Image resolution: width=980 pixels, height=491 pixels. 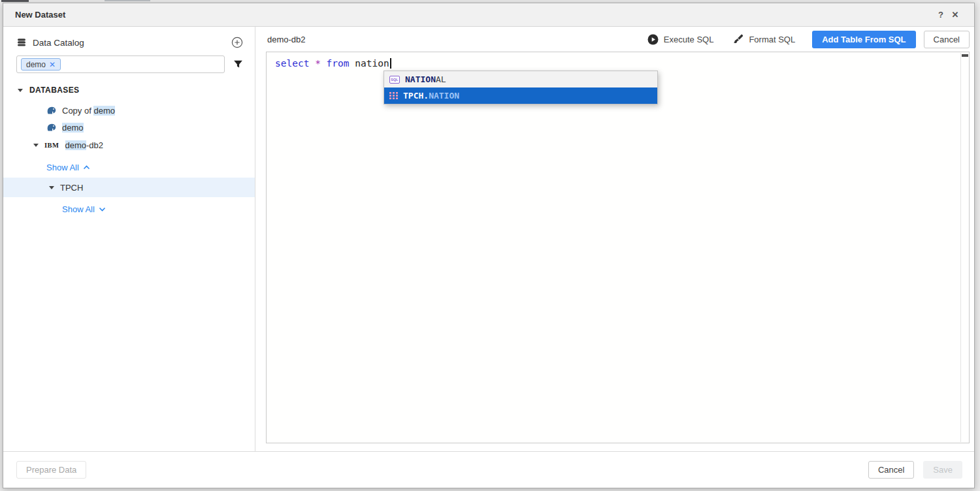 What do you see at coordinates (286, 39) in the screenshot?
I see `source-label: demo-db2` at bounding box center [286, 39].